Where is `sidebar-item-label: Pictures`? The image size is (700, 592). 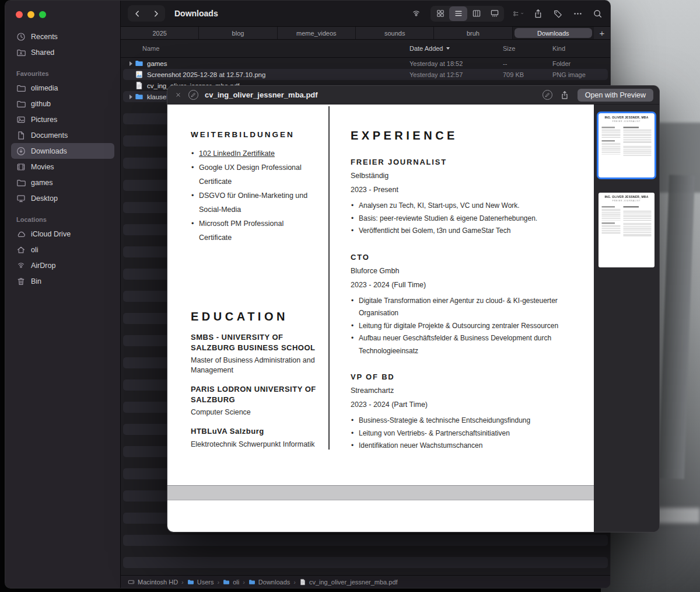 sidebar-item-label: Pictures is located at coordinates (44, 120).